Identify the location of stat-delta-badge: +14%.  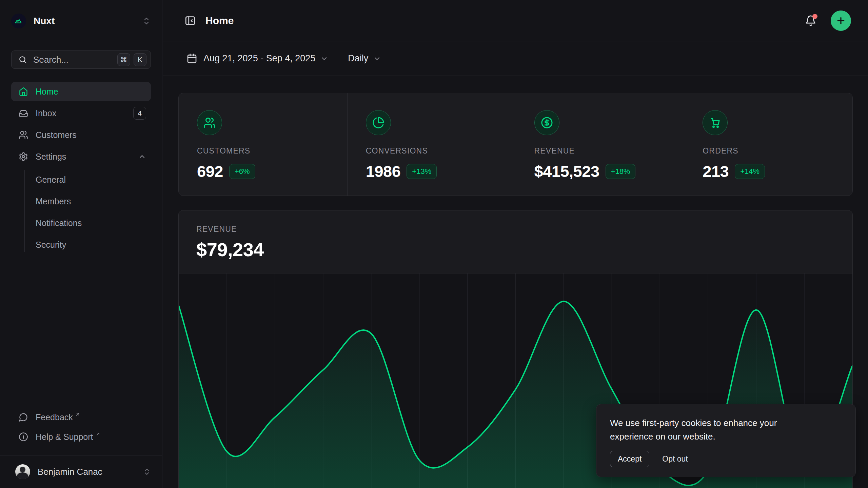
(750, 171).